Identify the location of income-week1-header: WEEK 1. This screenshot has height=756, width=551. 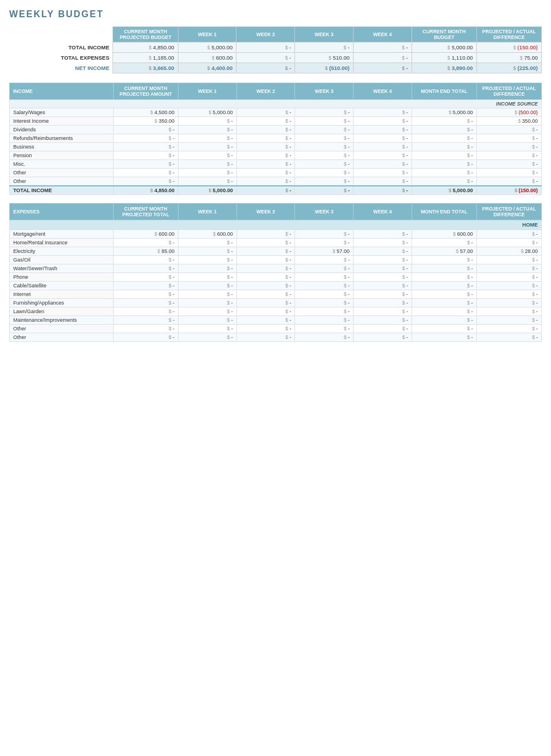
(207, 92).